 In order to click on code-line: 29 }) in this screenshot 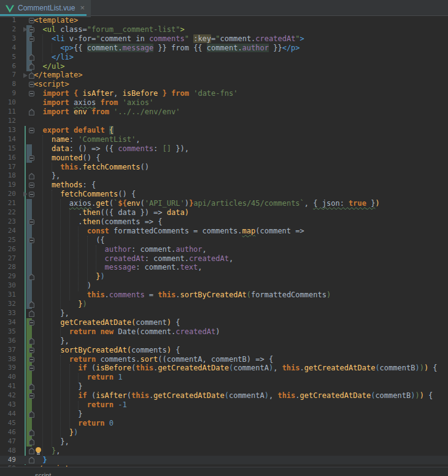, I will do `click(224, 276)`.